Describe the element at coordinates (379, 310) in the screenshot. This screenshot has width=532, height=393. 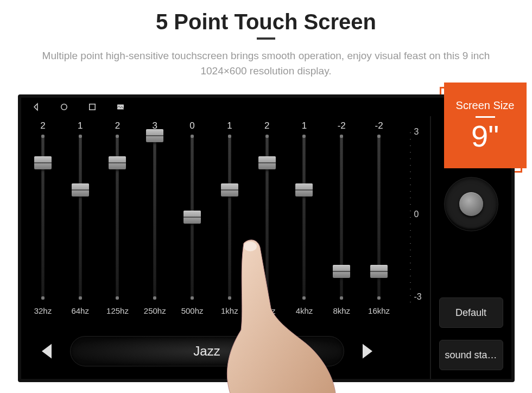
I see `eq-band-freq: 16khz` at that location.